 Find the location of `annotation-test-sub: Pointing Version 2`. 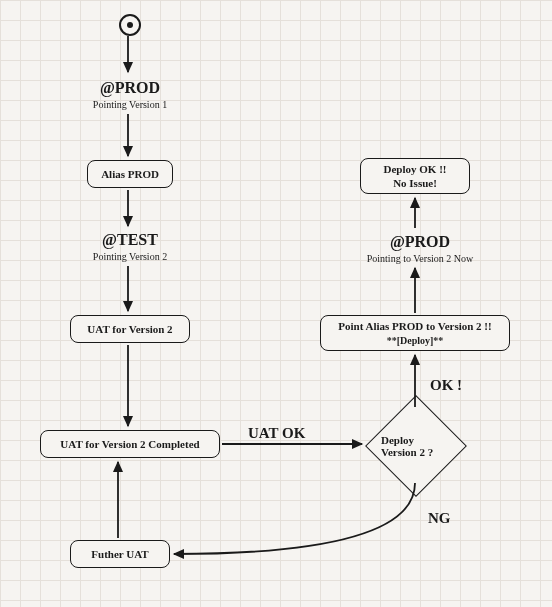

annotation-test-sub: Pointing Version 2 is located at coordinates (130, 256).